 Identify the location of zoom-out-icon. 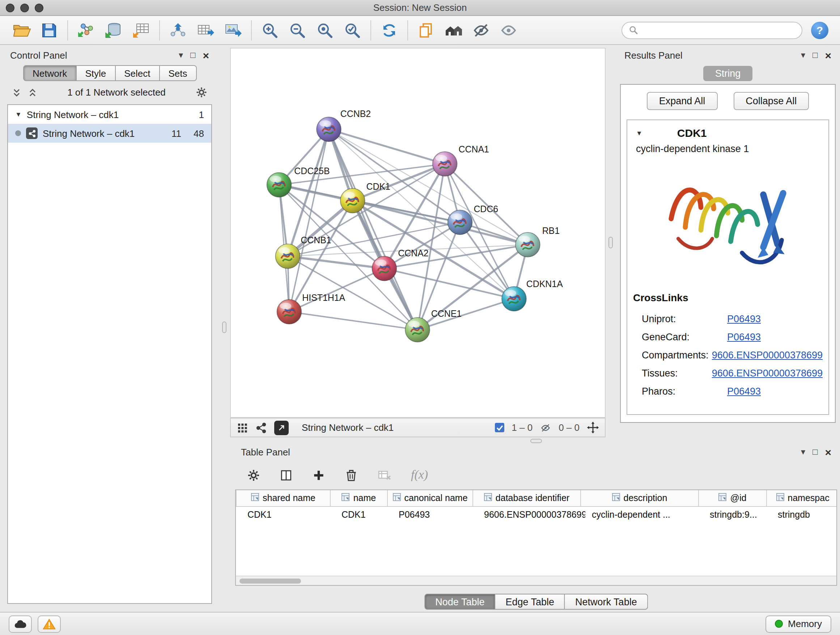
(297, 30).